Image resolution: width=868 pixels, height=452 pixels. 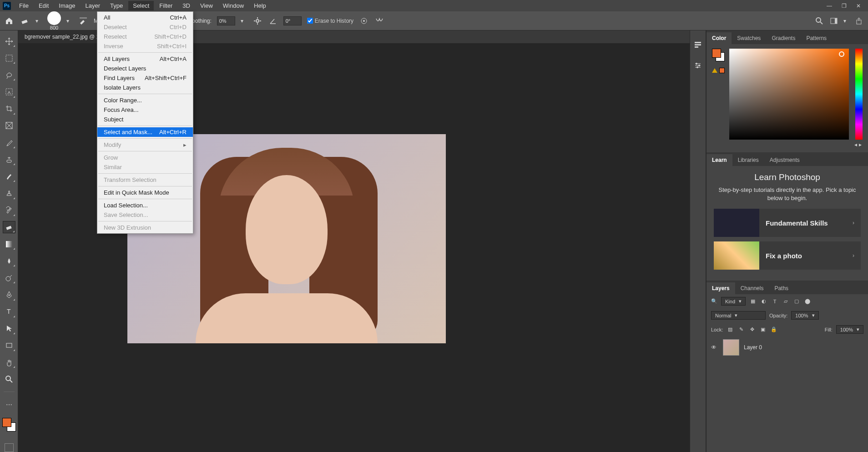 What do you see at coordinates (763, 330) in the screenshot?
I see `lock-artboard-icon: ▣` at bounding box center [763, 330].